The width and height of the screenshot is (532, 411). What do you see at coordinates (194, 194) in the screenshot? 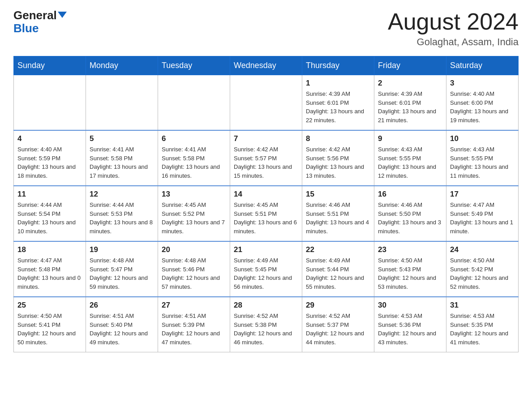
I see `day-number: 13` at bounding box center [194, 194].